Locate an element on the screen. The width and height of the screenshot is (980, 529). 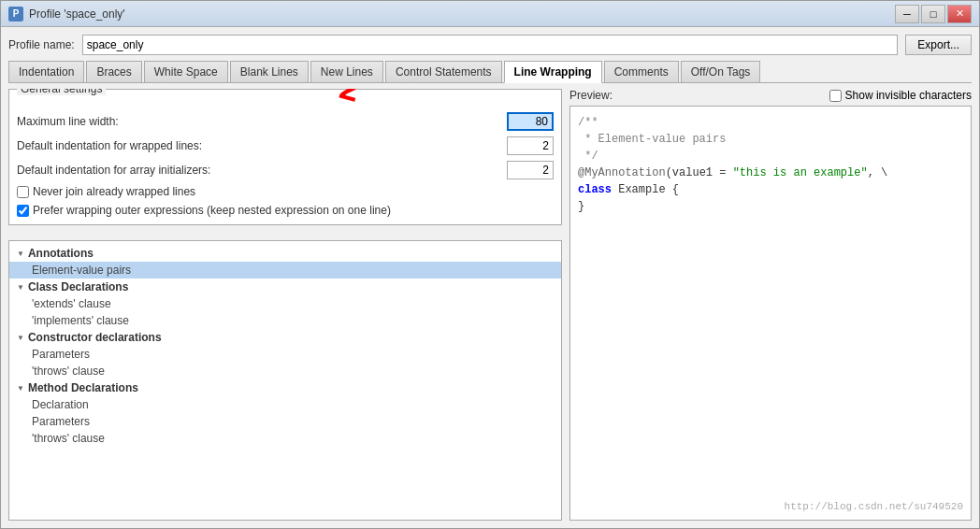
general-settings-group: General settings Maximum line width: Def… is located at coordinates (285, 157).